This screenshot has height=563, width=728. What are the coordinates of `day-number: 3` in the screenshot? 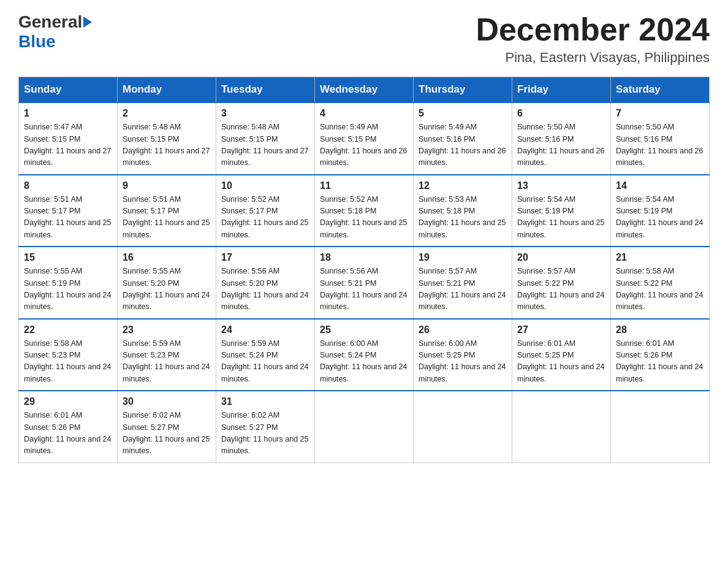 It's located at (265, 113).